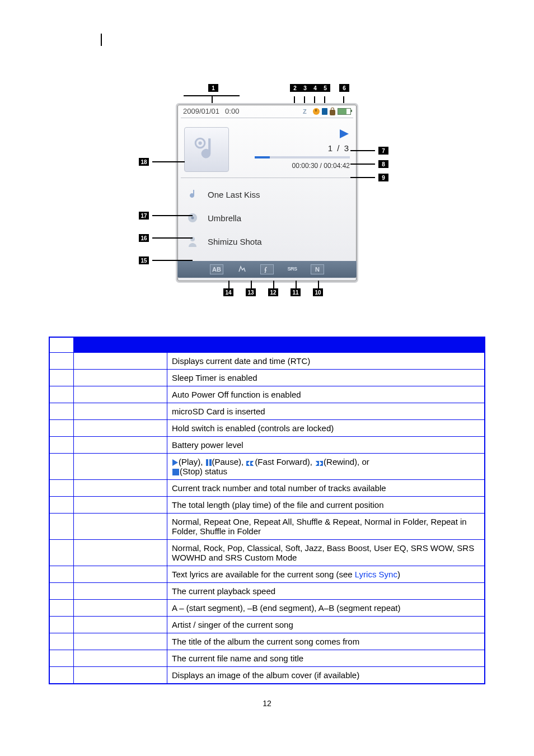 Image resolution: width=534 pixels, height=756 pixels. What do you see at coordinates (344, 88) in the screenshot?
I see `callout-6: 6` at bounding box center [344, 88].